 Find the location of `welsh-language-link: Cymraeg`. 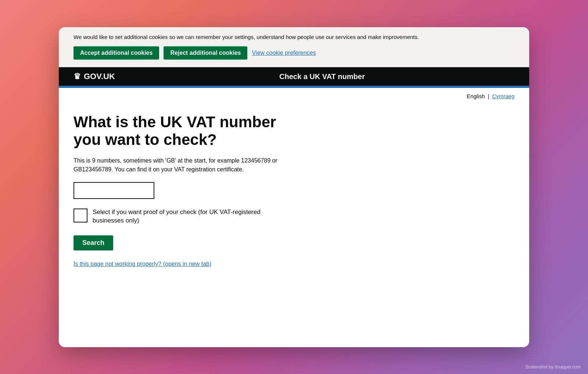

welsh-language-link: Cymraeg is located at coordinates (503, 96).